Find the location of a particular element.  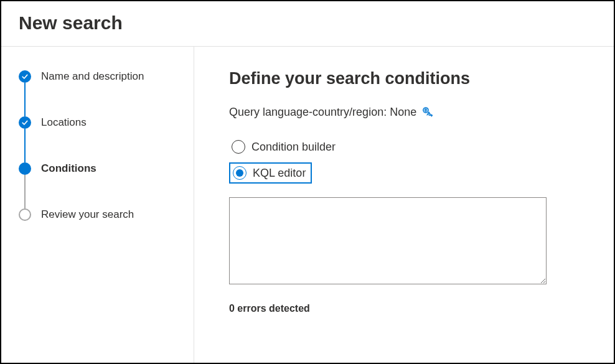

radio-condition-builder: Condition builder is located at coordinates (285, 147).